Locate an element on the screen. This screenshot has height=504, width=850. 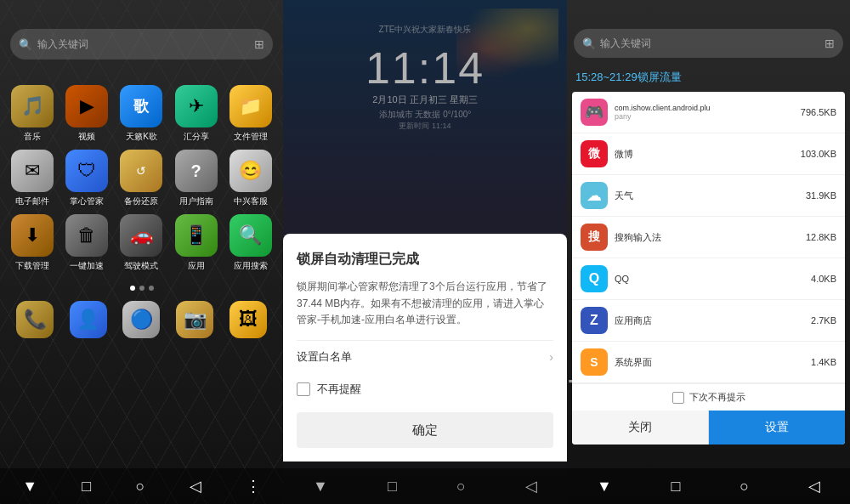
app-label-tianyin: 天籁K歌 is located at coordinates (141, 137).